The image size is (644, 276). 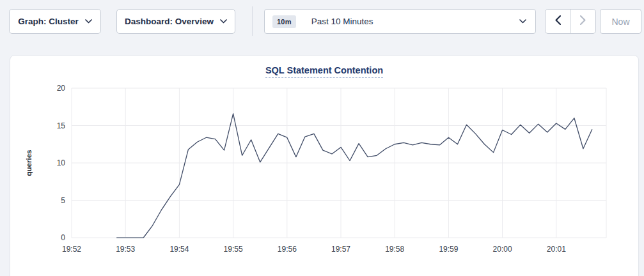 What do you see at coordinates (233, 249) in the screenshot?
I see `svg-text: 19:55` at bounding box center [233, 249].